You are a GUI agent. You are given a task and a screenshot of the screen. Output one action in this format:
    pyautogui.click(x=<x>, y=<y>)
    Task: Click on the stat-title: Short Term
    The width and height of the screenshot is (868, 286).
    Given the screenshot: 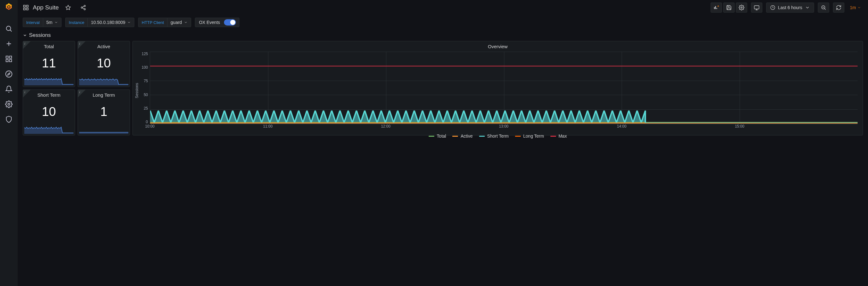 What is the action you would take?
    pyautogui.click(x=49, y=94)
    